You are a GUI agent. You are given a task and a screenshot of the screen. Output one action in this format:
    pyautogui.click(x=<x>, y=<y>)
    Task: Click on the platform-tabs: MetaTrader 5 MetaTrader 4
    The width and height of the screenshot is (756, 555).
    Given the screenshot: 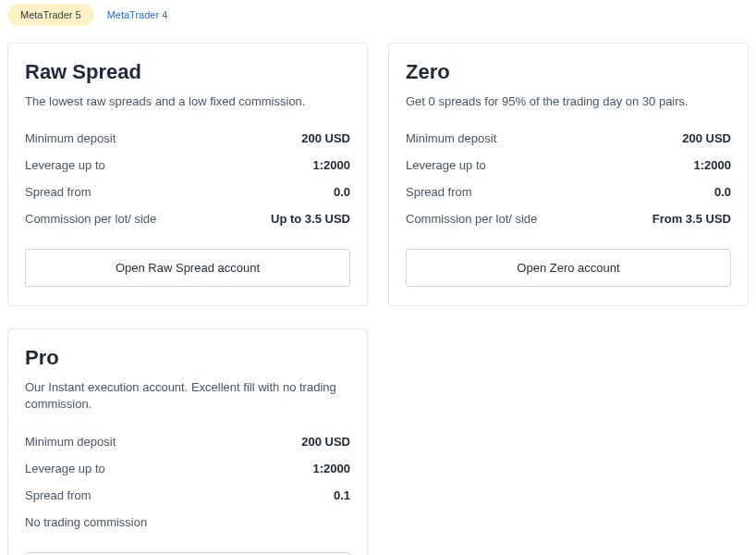 What is the action you would take?
    pyautogui.click(x=378, y=13)
    